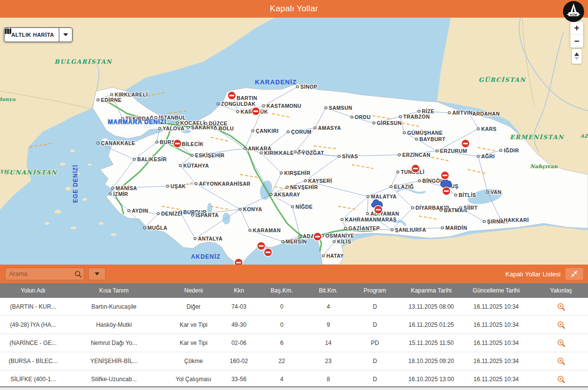 Image resolution: width=588 pixels, height=390 pixels. I want to click on column-header: Kapanma Tarihi, so click(431, 291).